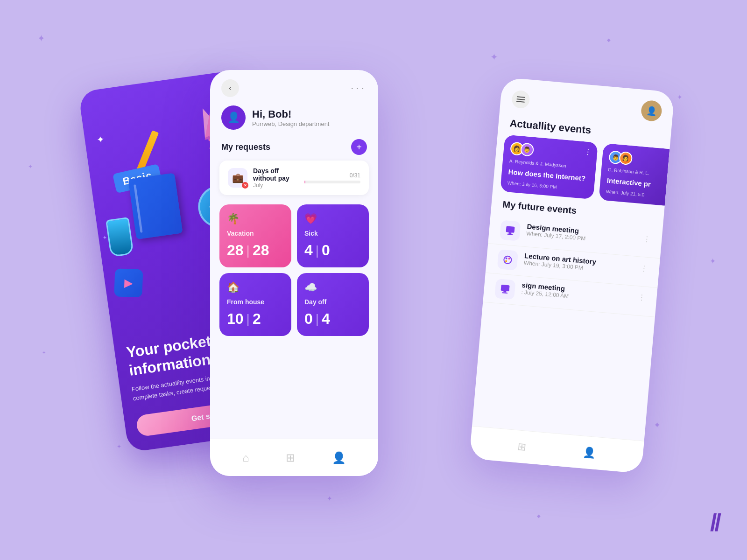  I want to click on future-info-1: Design meeting When: July 17, 2:00 PM, so click(582, 234).